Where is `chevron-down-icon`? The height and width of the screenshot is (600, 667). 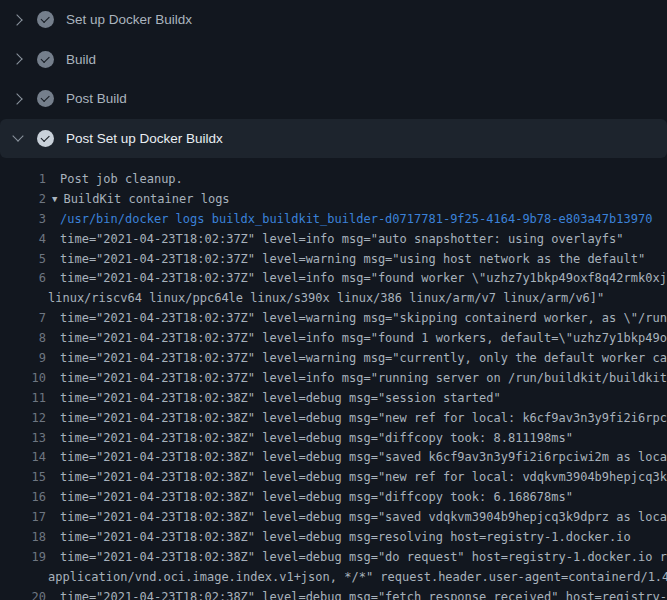
chevron-down-icon is located at coordinates (18, 138).